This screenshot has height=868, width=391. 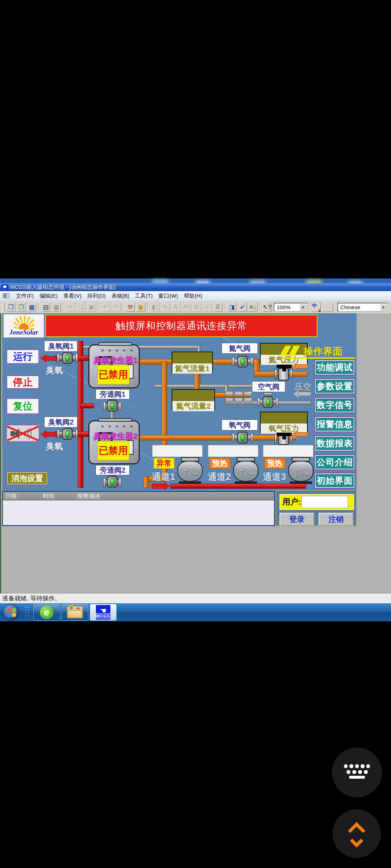 What do you see at coordinates (328, 307) in the screenshot?
I see `blank-toolbar-button` at bounding box center [328, 307].